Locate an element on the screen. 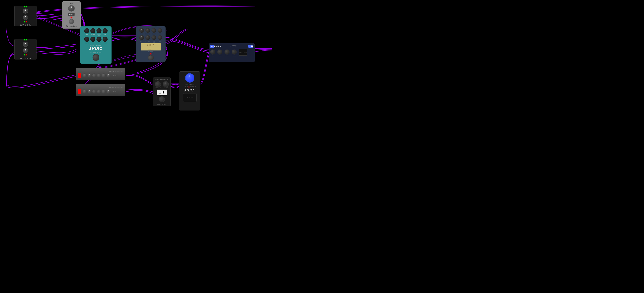  fatfrog1-switch is located at coordinates (80, 76).